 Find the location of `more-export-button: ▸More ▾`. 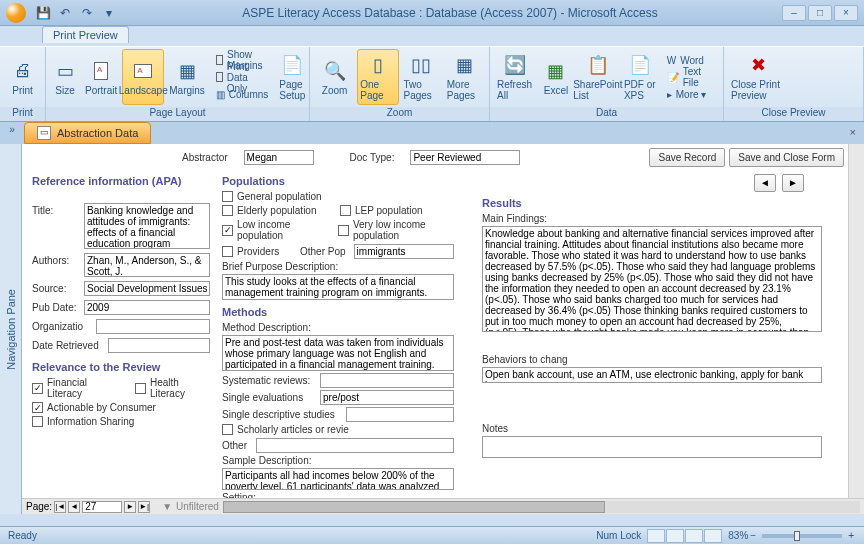

more-export-button: ▸More ▾ is located at coordinates (690, 94).